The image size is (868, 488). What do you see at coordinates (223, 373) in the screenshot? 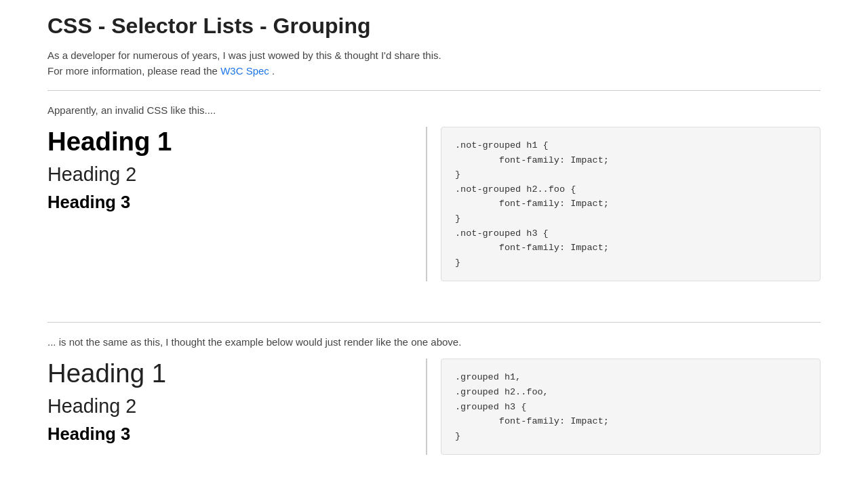
I see `demo2-heading1: Heading 1` at bounding box center [223, 373].